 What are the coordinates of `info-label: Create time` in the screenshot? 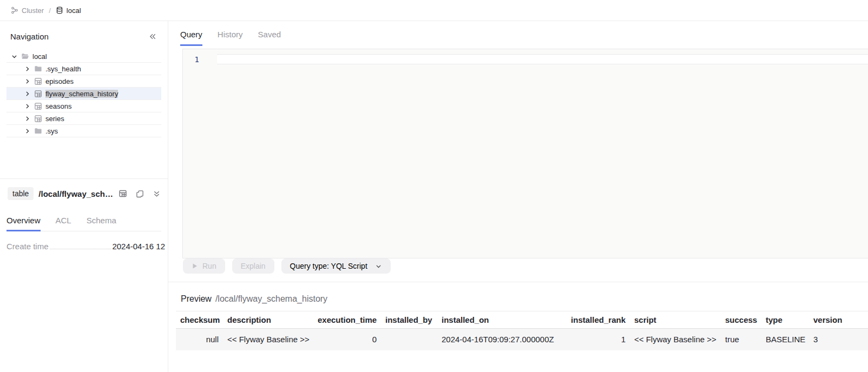 It's located at (28, 247).